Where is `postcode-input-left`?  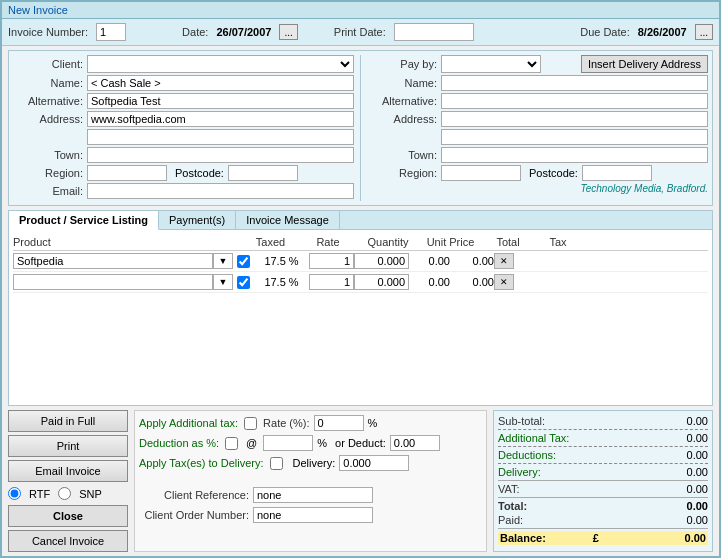 postcode-input-left is located at coordinates (263, 173).